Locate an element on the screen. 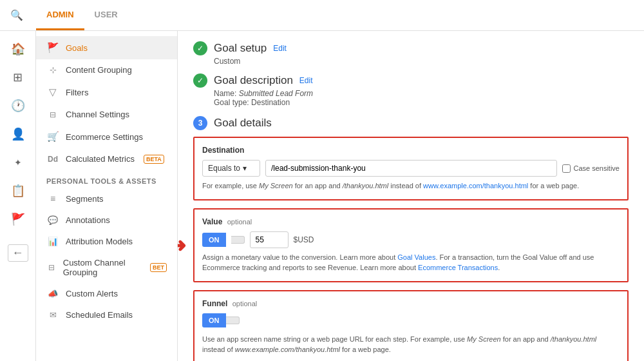 This screenshot has width=644, height=361. clock-icon: 🕐 is located at coordinates (18, 106).